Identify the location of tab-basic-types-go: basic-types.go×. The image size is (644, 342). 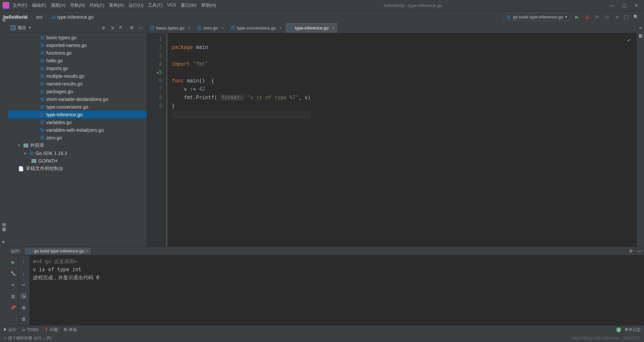
(170, 28).